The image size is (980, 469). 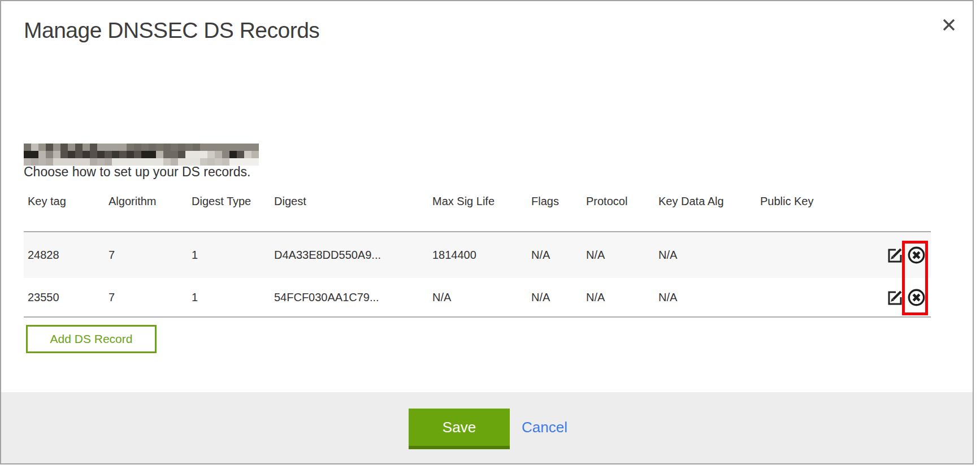 What do you see at coordinates (478, 255) in the screenshot?
I see `cell-max-sig-life: 1814400` at bounding box center [478, 255].